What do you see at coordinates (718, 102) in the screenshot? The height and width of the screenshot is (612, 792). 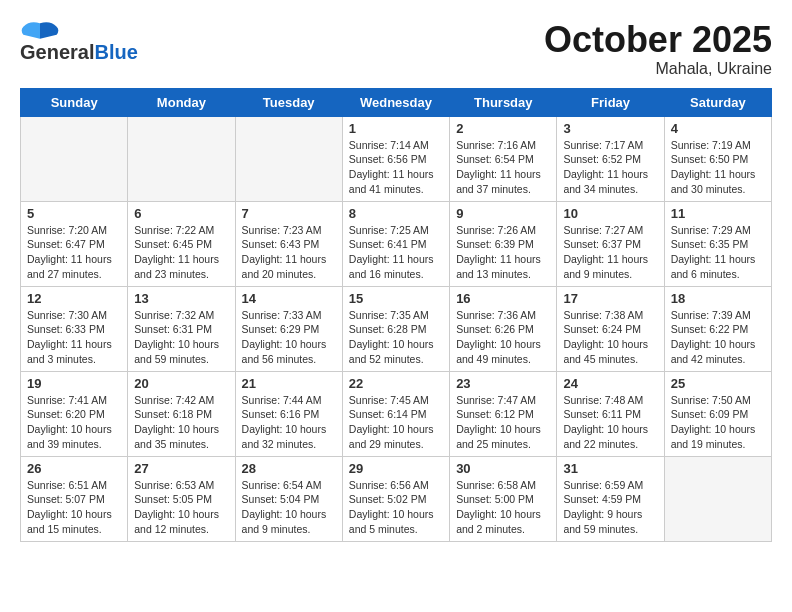 I see `weekday-header-saturday: Saturday` at bounding box center [718, 102].